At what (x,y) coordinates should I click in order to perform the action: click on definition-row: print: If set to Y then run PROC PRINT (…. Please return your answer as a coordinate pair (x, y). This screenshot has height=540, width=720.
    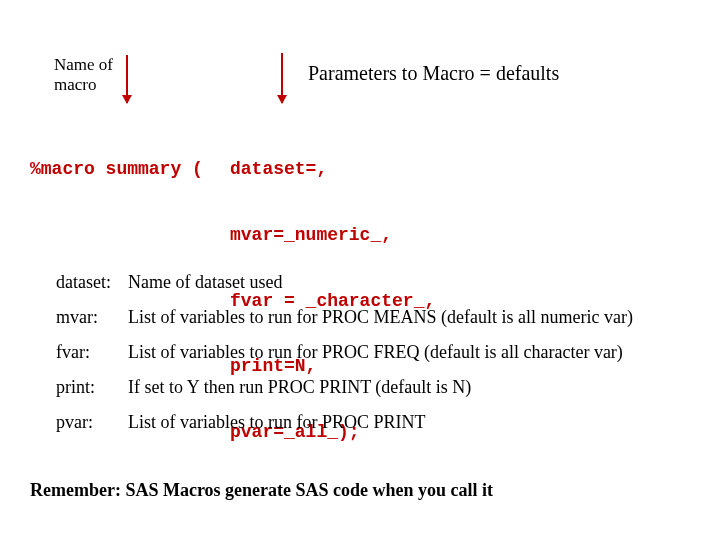
    Looking at the image, I should click on (373, 388).